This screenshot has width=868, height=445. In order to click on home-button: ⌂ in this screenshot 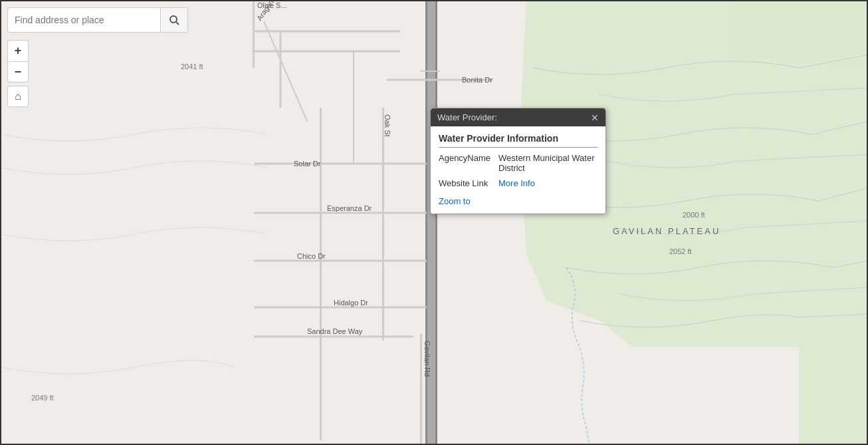, I will do `click(18, 96)`.